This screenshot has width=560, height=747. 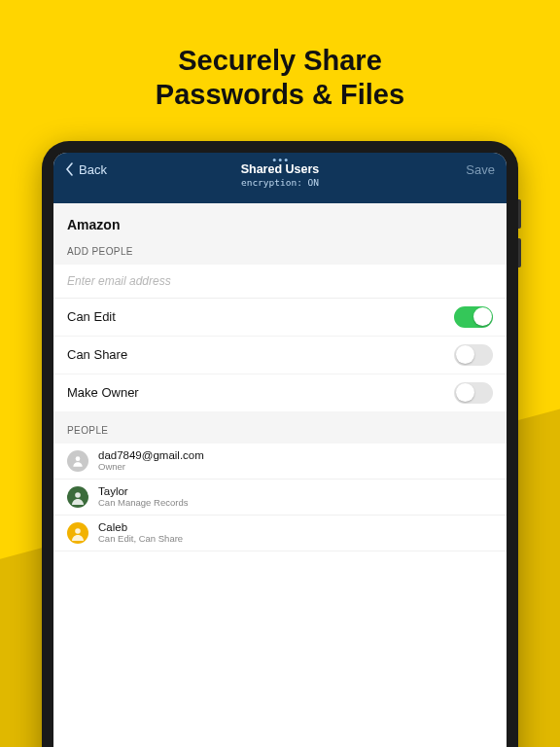 What do you see at coordinates (280, 178) in the screenshot?
I see `nav-bar: Back Shared Users encryption: ON Save` at bounding box center [280, 178].